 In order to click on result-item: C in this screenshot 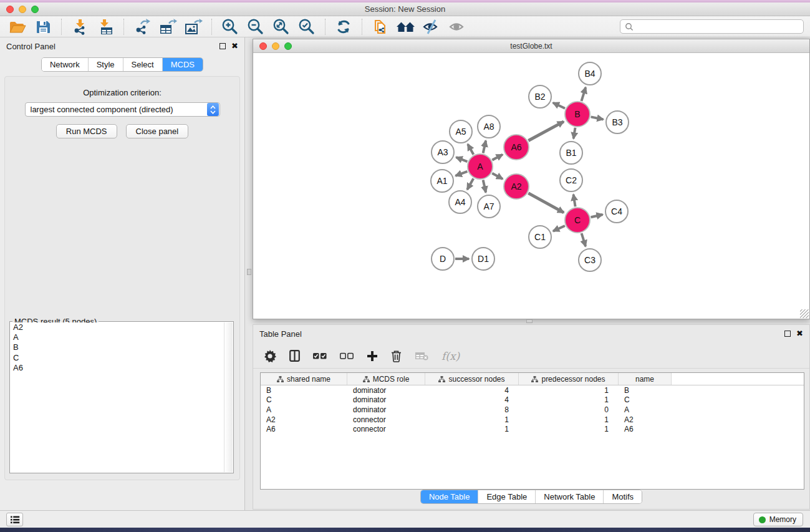, I will do `click(117, 358)`.